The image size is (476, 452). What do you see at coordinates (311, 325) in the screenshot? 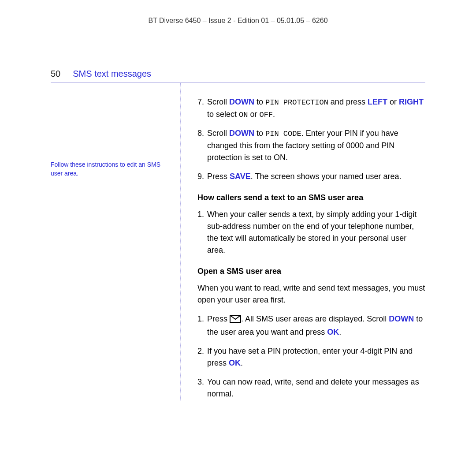
I see `open-step-1: 1. Press . All SMS user areas are displa…` at bounding box center [311, 325].